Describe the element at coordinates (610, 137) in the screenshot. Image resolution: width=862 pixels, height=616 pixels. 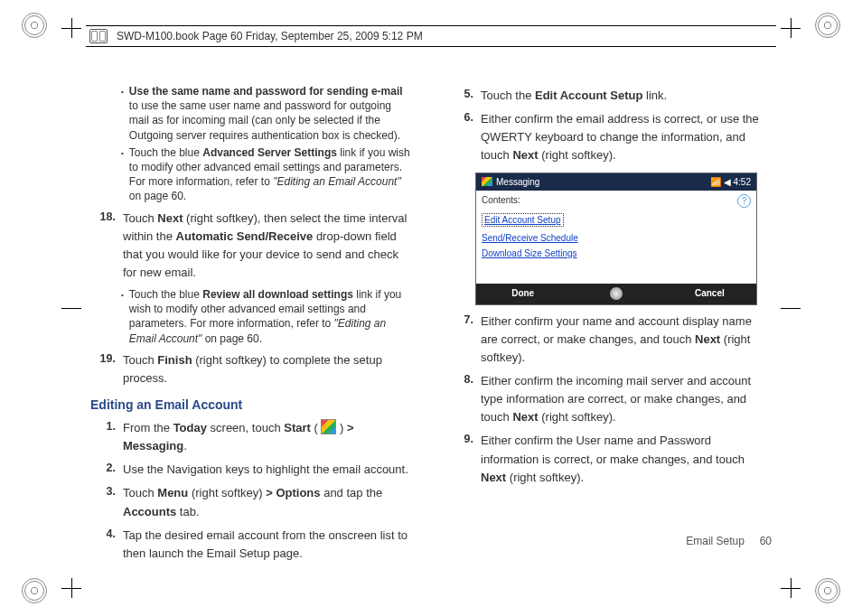
I see `step-6: 6.Either confirm the email address is co…` at that location.